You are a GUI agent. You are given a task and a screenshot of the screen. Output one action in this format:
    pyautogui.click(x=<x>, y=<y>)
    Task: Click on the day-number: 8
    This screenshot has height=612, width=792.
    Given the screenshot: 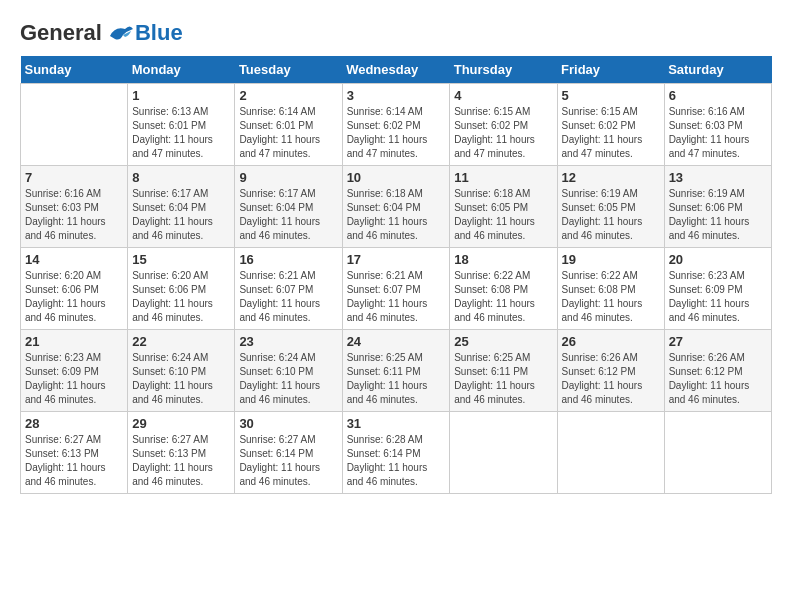 What is the action you would take?
    pyautogui.click(x=181, y=178)
    